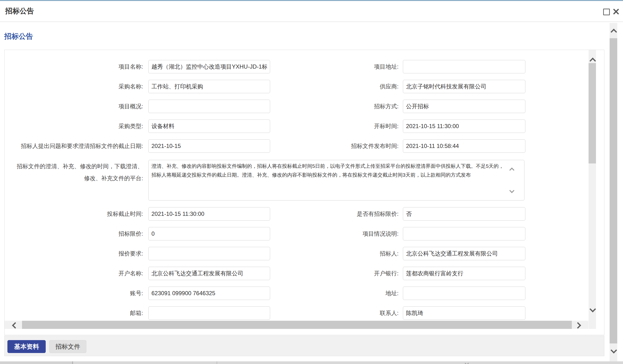 This screenshot has height=364, width=623. What do you see at coordinates (467, 363) in the screenshot?
I see `background-chevron-fragment` at bounding box center [467, 363].